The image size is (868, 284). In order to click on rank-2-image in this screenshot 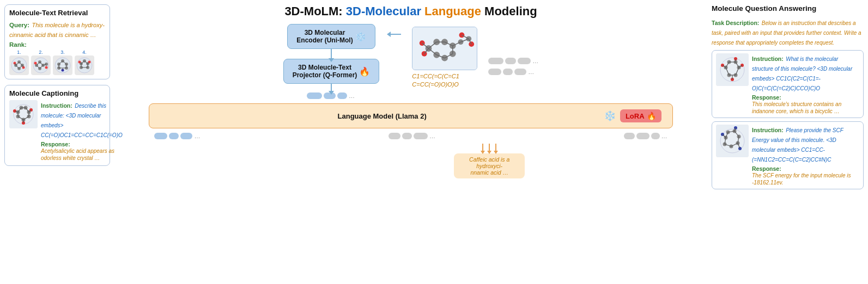, I will do `click(41, 65)`.